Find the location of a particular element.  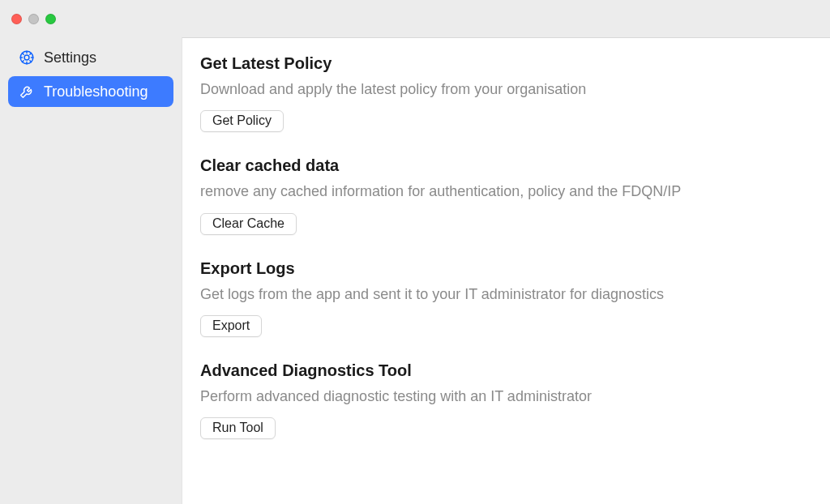

window-zoom-button is located at coordinates (50, 19).